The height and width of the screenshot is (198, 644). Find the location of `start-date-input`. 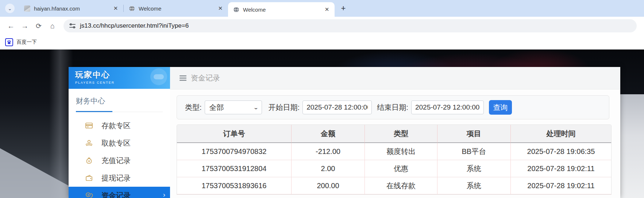

start-date-input is located at coordinates (337, 107).